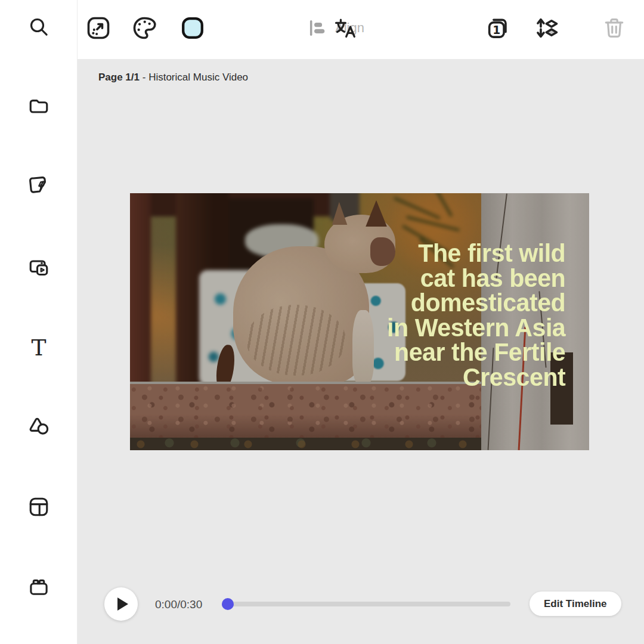 This screenshot has width=644, height=644. What do you see at coordinates (361, 30) in the screenshot?
I see `toolbar: Align 1` at bounding box center [361, 30].